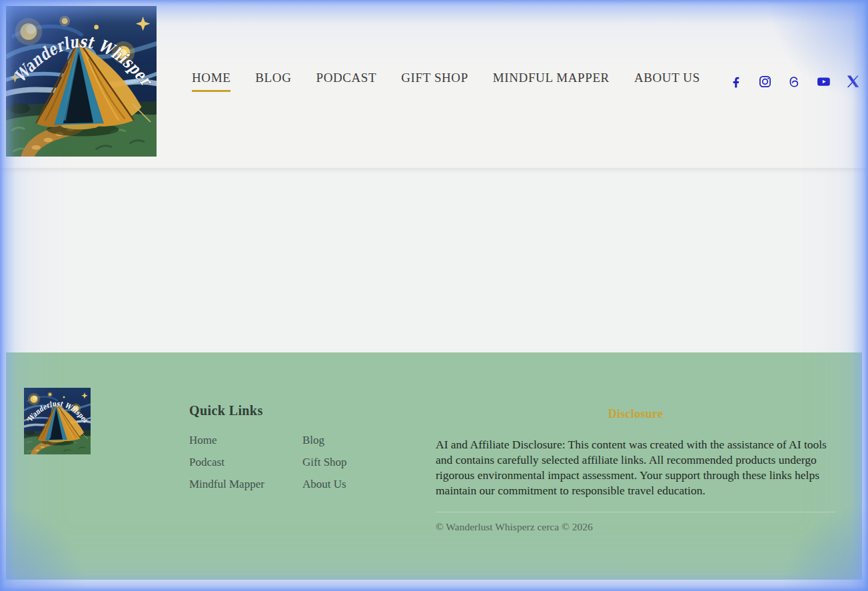 The width and height of the screenshot is (868, 591). What do you see at coordinates (312, 462) in the screenshot?
I see `quick-links-list: Home Blog Podcast Gift Shop Mindful Mapp…` at bounding box center [312, 462].